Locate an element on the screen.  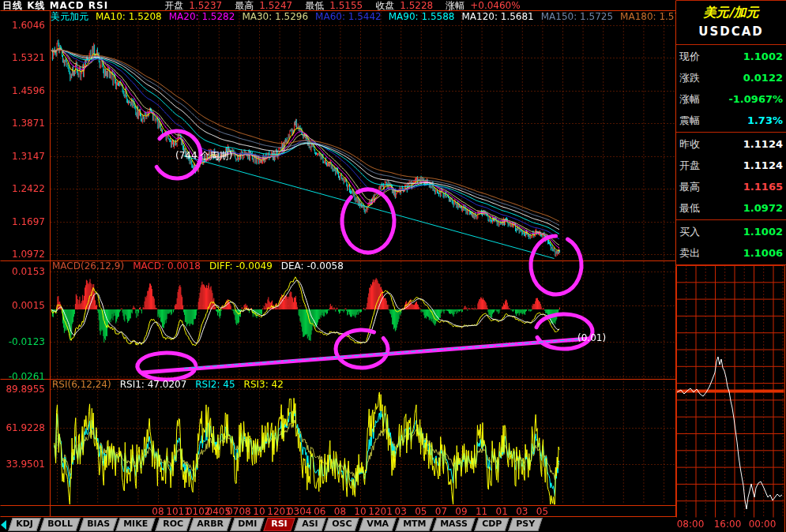
y-axis-label: 1.4596 is located at coordinates (22, 91).